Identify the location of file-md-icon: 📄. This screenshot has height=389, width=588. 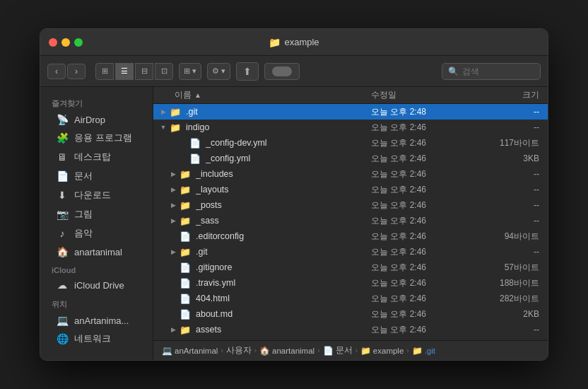
(185, 314).